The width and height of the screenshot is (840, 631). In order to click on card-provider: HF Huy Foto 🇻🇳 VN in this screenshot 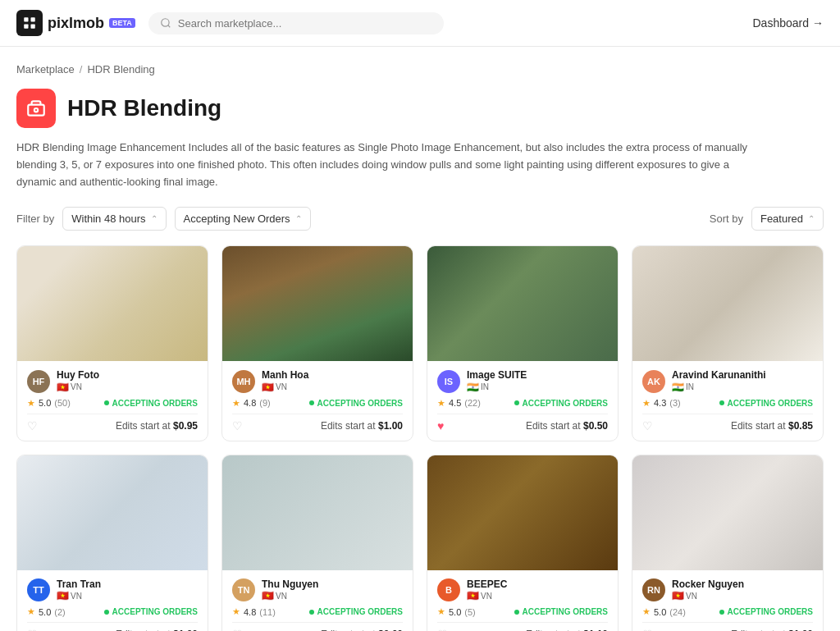, I will do `click(112, 381)`.